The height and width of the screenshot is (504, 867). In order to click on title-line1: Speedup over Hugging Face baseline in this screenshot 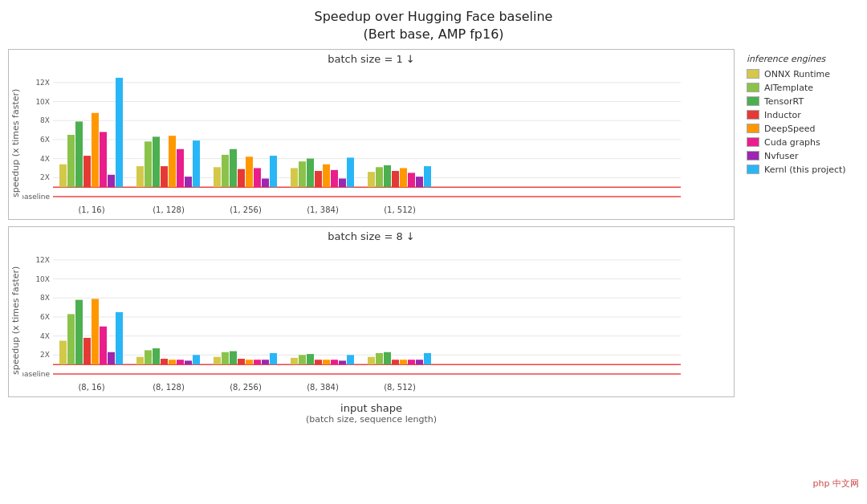, I will do `click(434, 17)`.